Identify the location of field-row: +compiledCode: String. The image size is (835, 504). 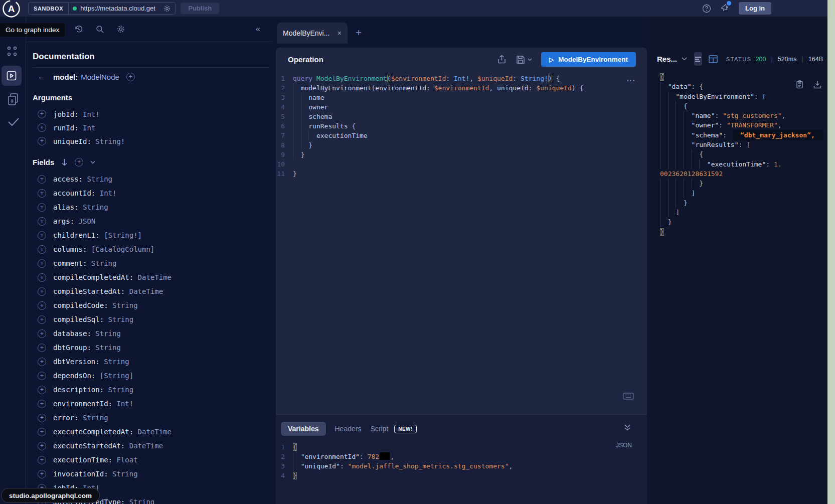
(149, 305).